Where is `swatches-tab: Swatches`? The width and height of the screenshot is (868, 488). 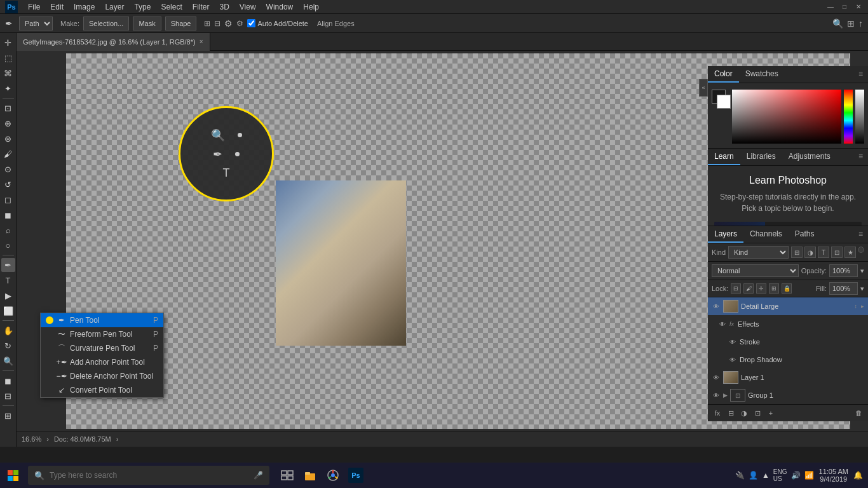
swatches-tab: Swatches is located at coordinates (762, 74).